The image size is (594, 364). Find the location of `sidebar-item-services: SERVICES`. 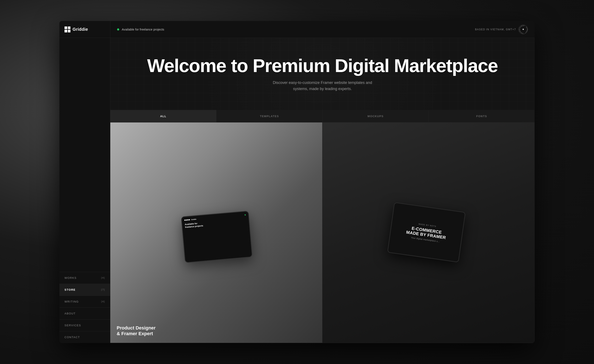

sidebar-item-services: SERVICES is located at coordinates (85, 325).